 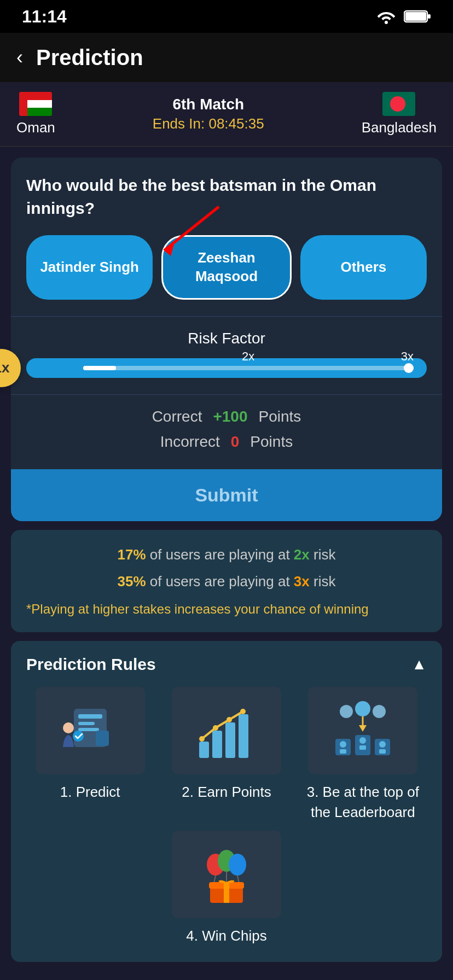 I want to click on points-section: Correct +100 Points Incorrect 0 Points, so click(x=226, y=432).